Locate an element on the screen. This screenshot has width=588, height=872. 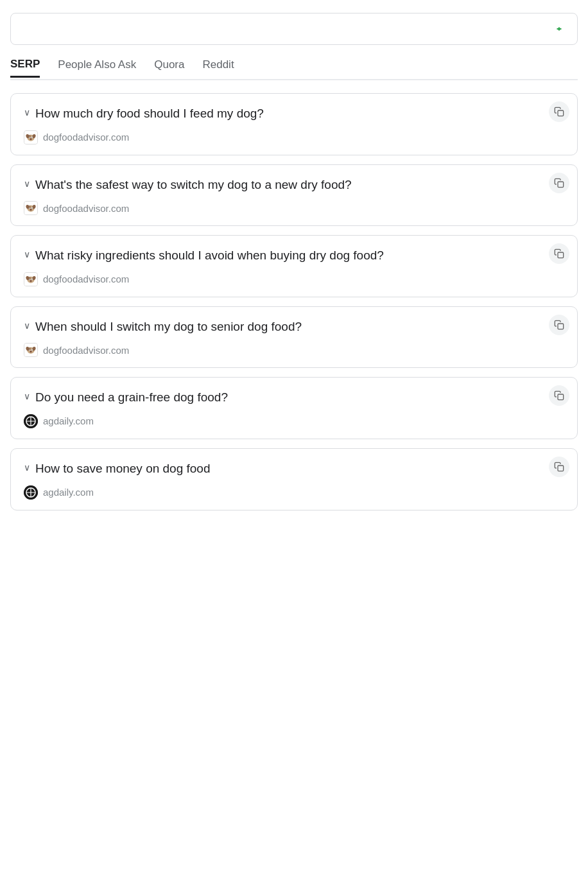
result-card: ∨How much dry food should I feed my dog?… is located at coordinates (294, 125).